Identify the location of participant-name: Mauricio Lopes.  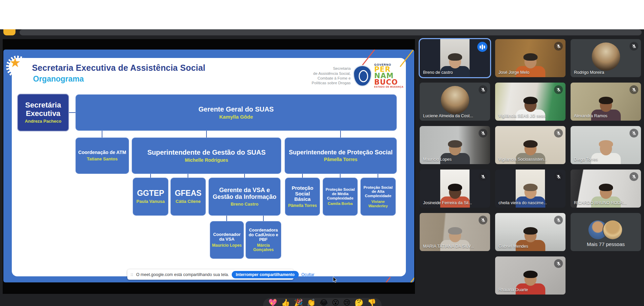
(437, 159).